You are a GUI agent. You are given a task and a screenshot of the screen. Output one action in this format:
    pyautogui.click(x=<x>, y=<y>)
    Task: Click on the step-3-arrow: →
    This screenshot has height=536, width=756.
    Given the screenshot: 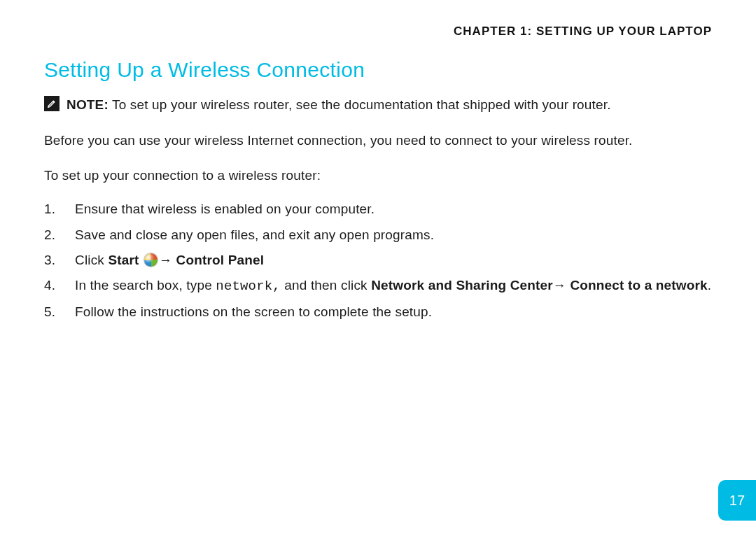 What is the action you would take?
    pyautogui.click(x=168, y=260)
    